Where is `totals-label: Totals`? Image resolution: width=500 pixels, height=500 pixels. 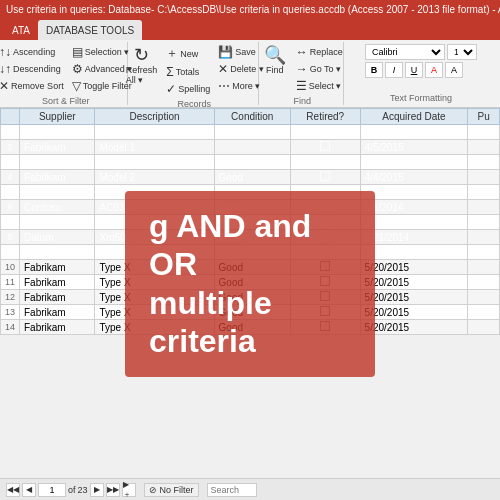
totals-label: Totals is located at coordinates (188, 72).